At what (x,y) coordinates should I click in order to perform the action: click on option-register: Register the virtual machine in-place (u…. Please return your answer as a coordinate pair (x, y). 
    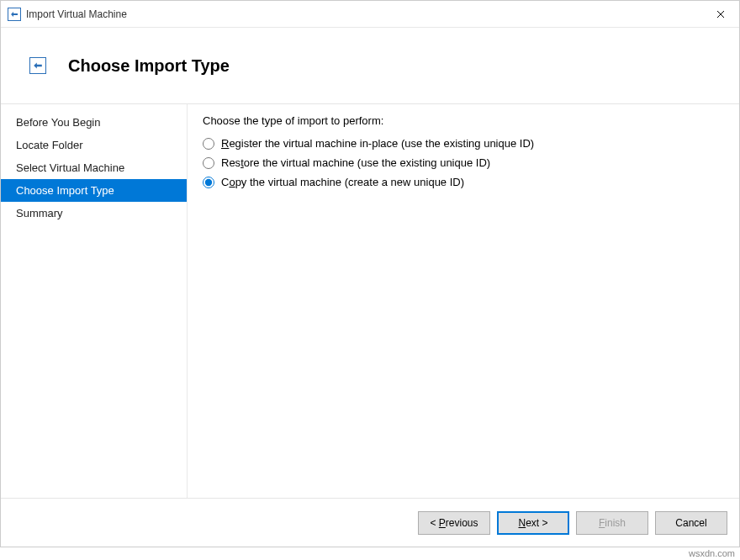
    Looking at the image, I should click on (462, 143).